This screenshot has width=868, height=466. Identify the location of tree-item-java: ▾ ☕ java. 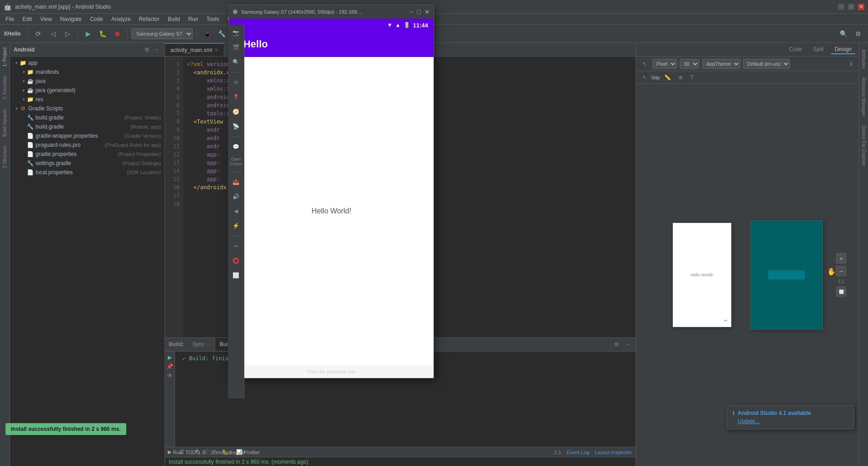
(88, 81).